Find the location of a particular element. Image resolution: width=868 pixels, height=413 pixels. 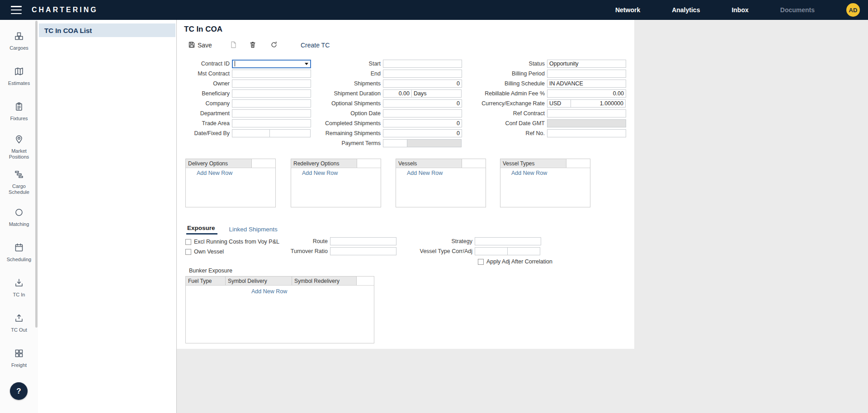

remaining-shipments-label: Remaining Shipments is located at coordinates (349, 133).